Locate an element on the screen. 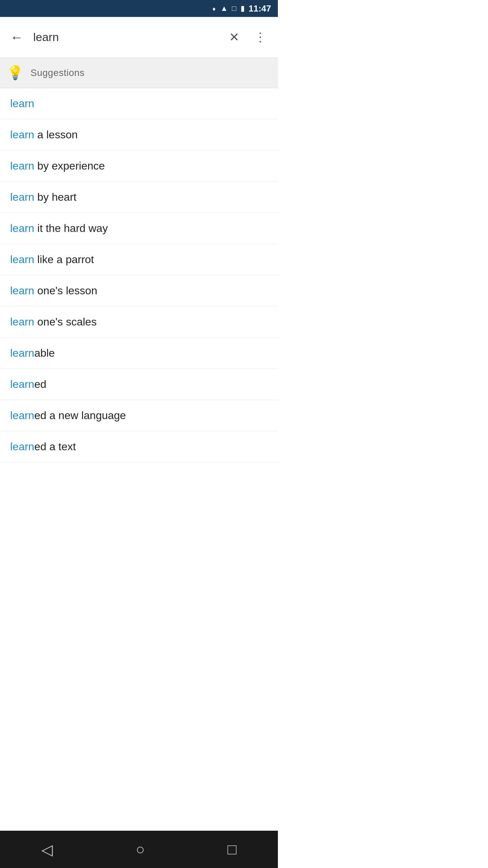 The image size is (488, 868). suggestion-text: learned is located at coordinates (28, 384).